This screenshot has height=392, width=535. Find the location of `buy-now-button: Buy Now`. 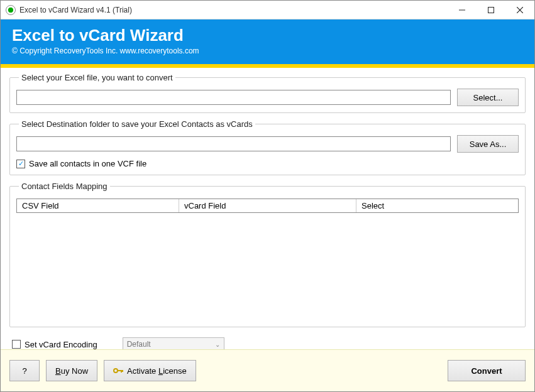

buy-now-button: Buy Now is located at coordinates (72, 371).